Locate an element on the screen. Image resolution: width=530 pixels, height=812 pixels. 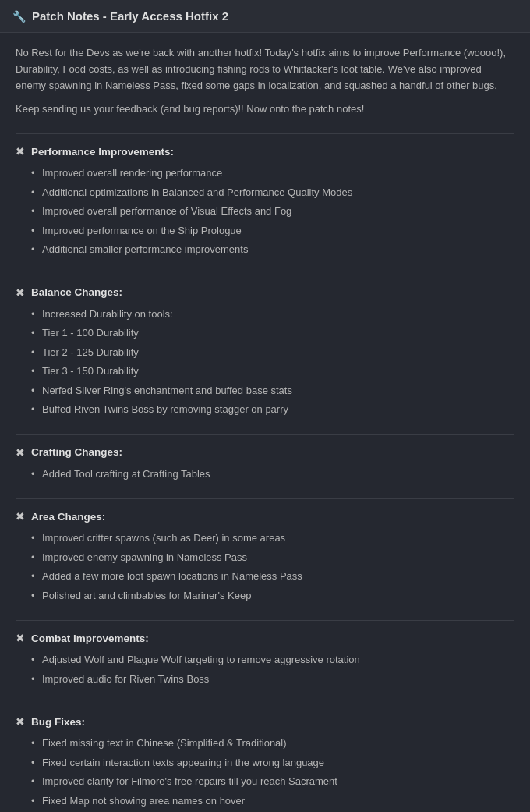
title-bar: 🔧 Patch Notes - Early Access Hotfix 2 is located at coordinates (265, 16).